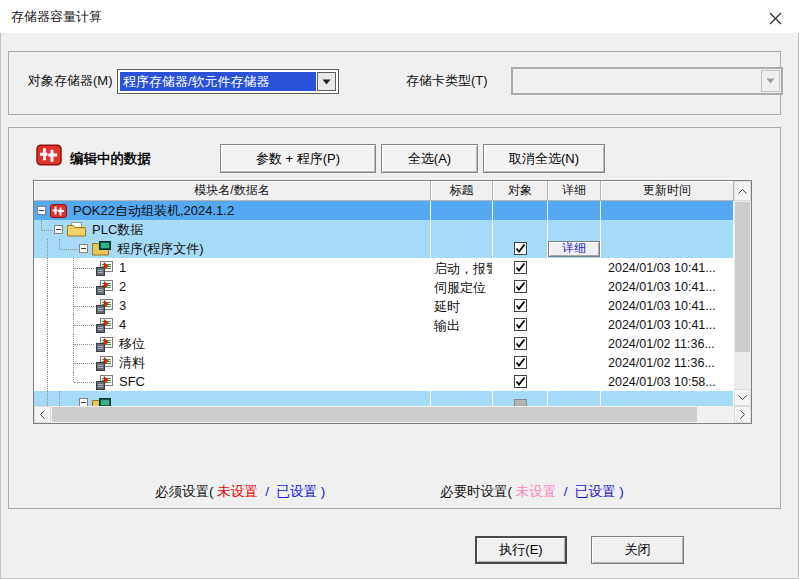  I want to click on tree-node-label: PLC数据, so click(117, 230).